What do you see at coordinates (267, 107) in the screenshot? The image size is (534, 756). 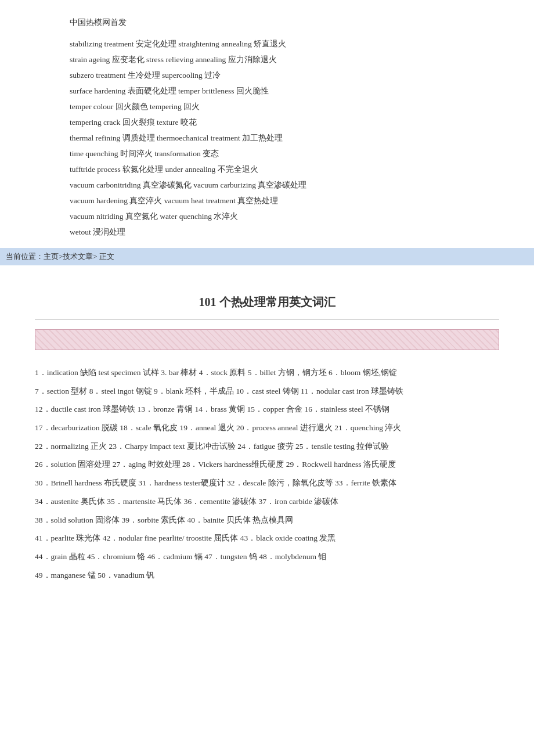 I see `term-item: temper colour 回火颜色 tempering 回火` at bounding box center [267, 107].